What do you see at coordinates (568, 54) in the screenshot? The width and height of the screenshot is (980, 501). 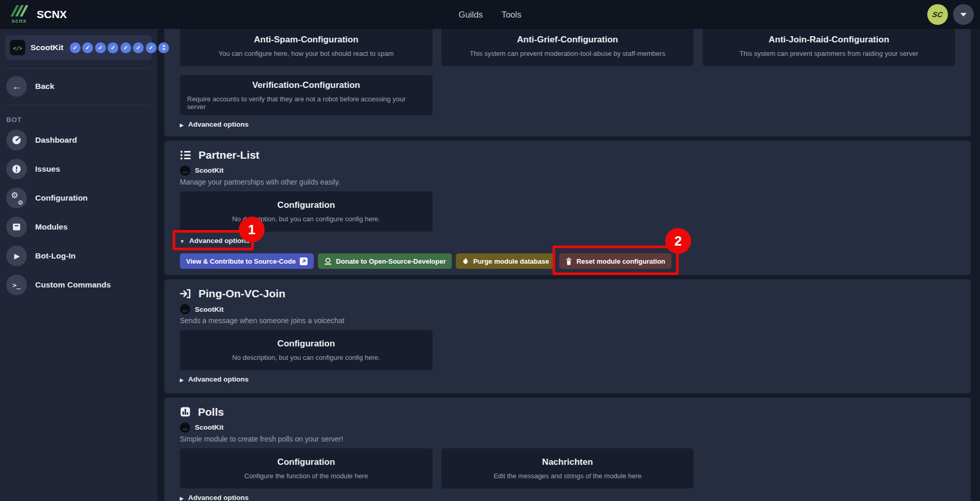 I see `card-description: This system can prevent moderation-tool-…` at bounding box center [568, 54].